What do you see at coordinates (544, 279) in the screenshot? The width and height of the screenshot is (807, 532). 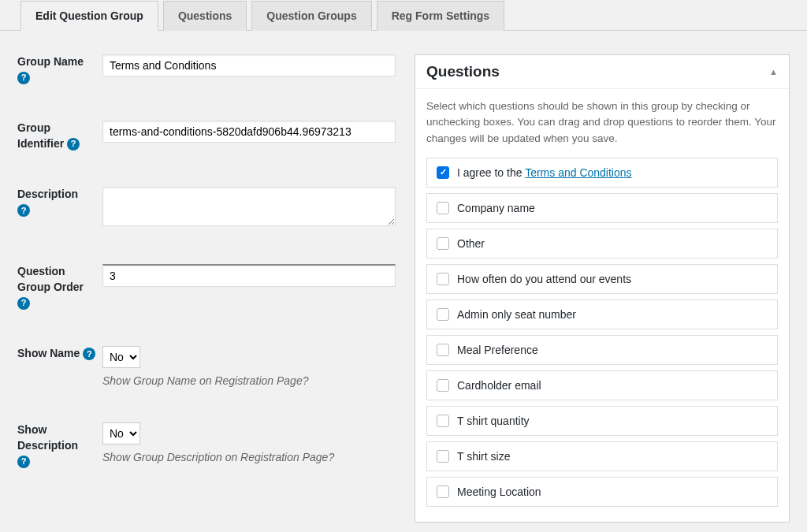 I see `question-label: How often do you attend our events` at bounding box center [544, 279].